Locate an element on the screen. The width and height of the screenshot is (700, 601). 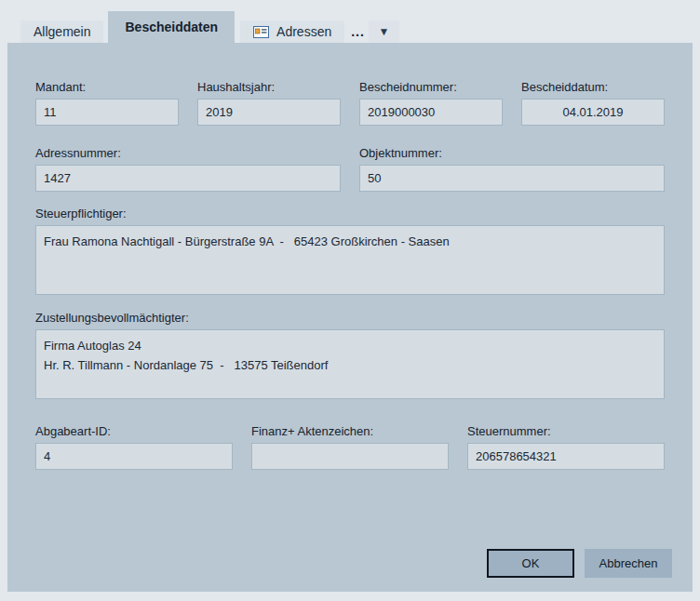
bescheiddatum-field: Bescheiddatum: is located at coordinates (593, 102).